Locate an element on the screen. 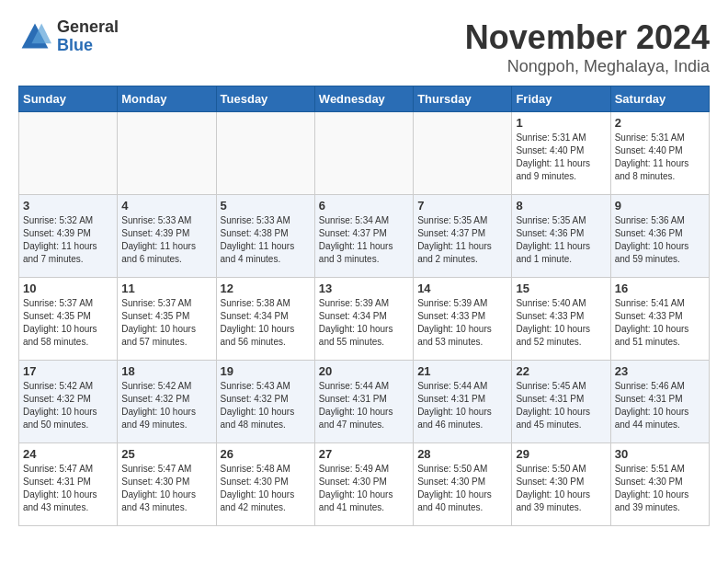 The height and width of the screenshot is (563, 728). location-title: Nongpoh, Meghalaya, India is located at coordinates (587, 66).